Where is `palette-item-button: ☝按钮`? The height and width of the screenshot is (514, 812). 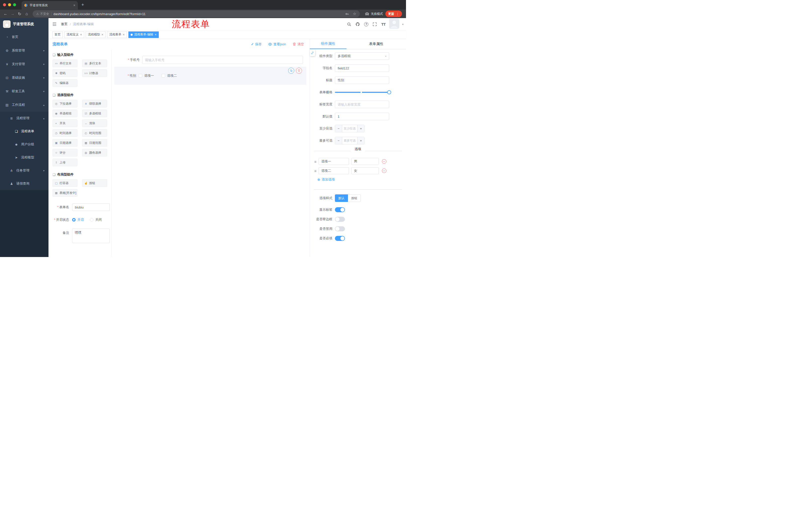
palette-item-button: ☝按钮 is located at coordinates (94, 183).